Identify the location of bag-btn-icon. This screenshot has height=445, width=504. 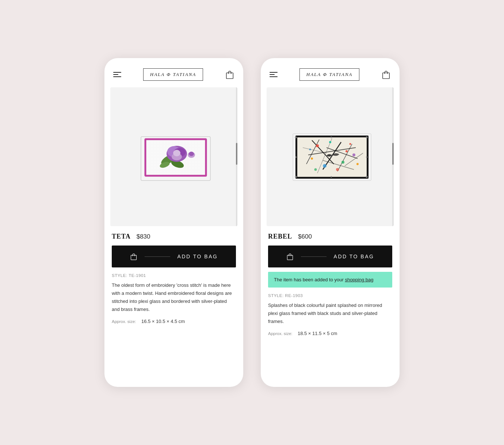
(134, 256).